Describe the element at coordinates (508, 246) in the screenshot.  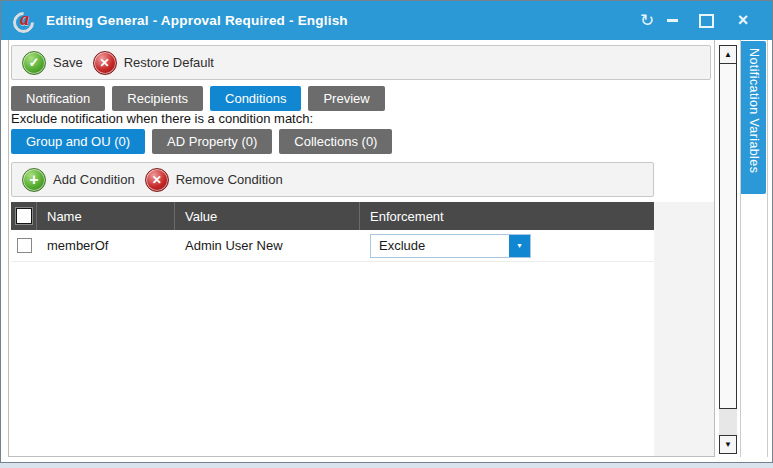
I see `row-enforcement-cell: Exclude ▼` at that location.